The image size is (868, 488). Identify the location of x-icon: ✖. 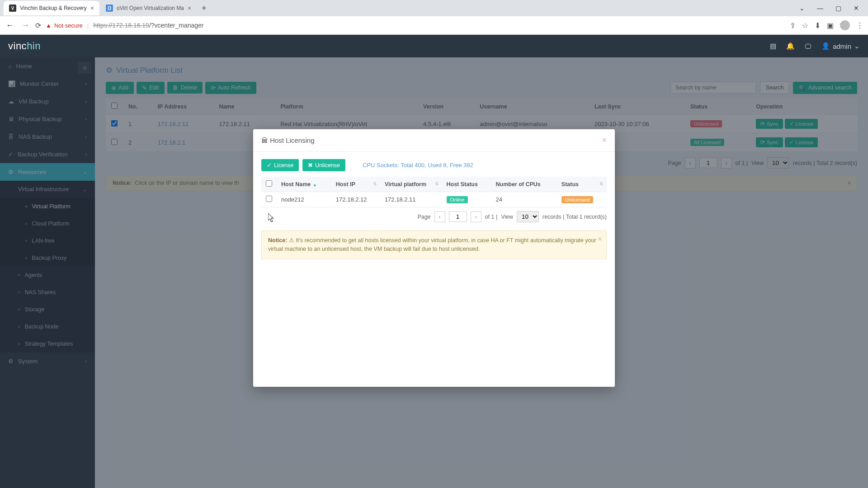
(310, 165).